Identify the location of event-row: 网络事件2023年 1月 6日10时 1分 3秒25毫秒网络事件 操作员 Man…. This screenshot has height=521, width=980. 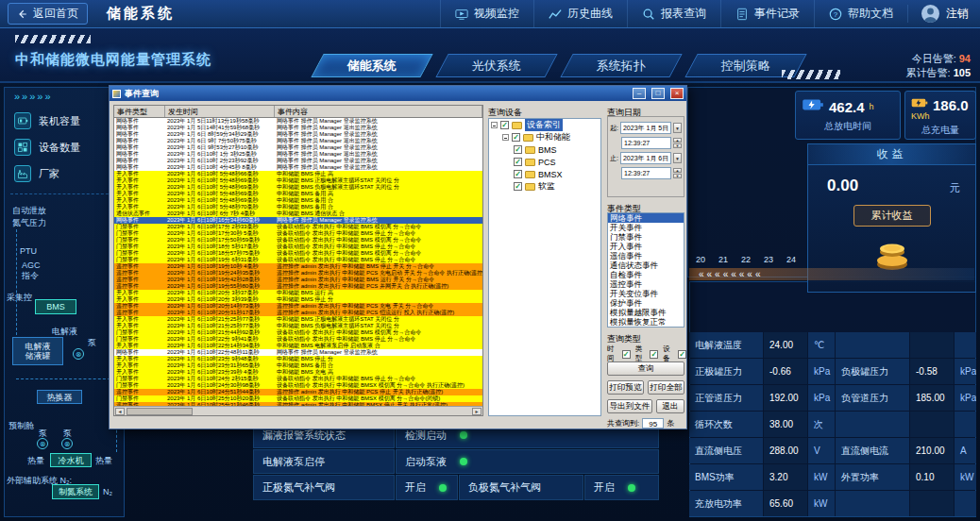
(298, 155).